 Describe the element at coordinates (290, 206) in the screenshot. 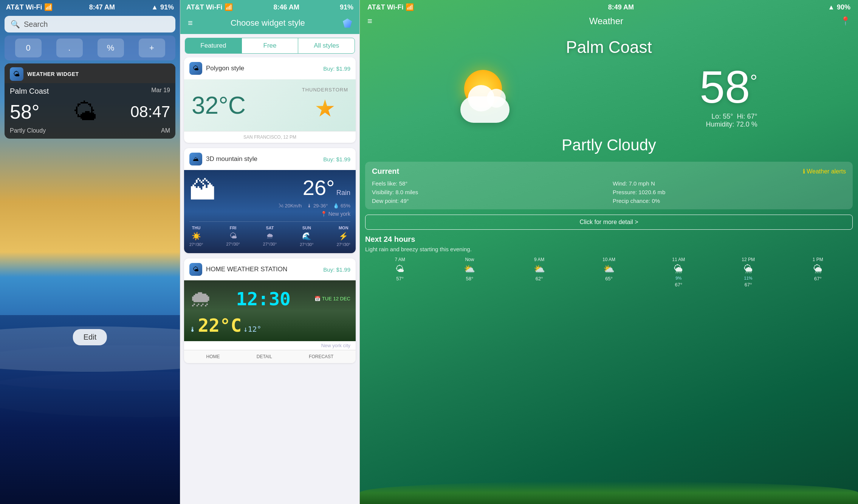

I see `mountain-wind: 🌬 20Km/h` at that location.